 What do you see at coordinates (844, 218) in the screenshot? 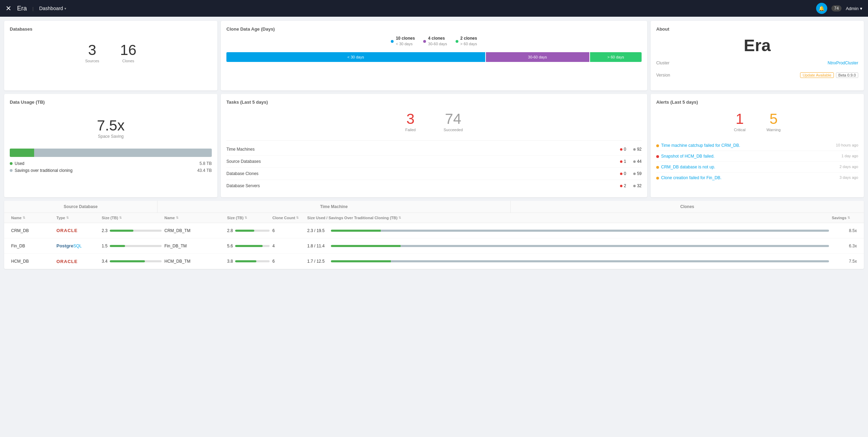
I see `col-header-savings: Savings ⇅` at bounding box center [844, 218].